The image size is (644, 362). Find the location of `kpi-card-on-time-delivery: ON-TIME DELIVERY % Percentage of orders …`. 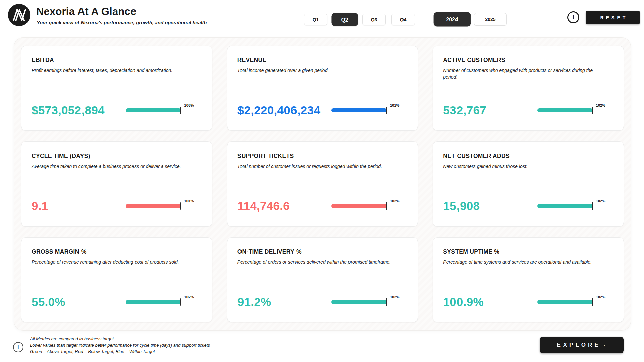

kpi-card-on-time-delivery: ON-TIME DELIVERY % Percentage of orders … is located at coordinates (323, 280).